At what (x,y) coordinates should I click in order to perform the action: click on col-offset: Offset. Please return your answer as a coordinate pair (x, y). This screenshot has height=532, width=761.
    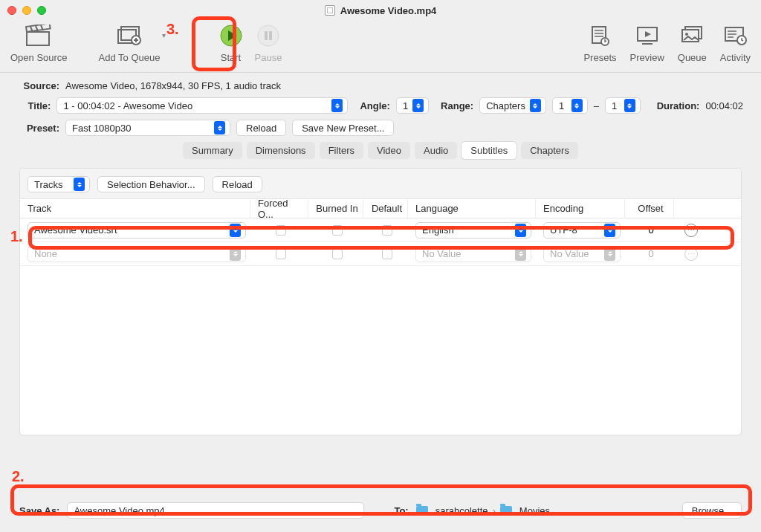
    Looking at the image, I should click on (650, 208).